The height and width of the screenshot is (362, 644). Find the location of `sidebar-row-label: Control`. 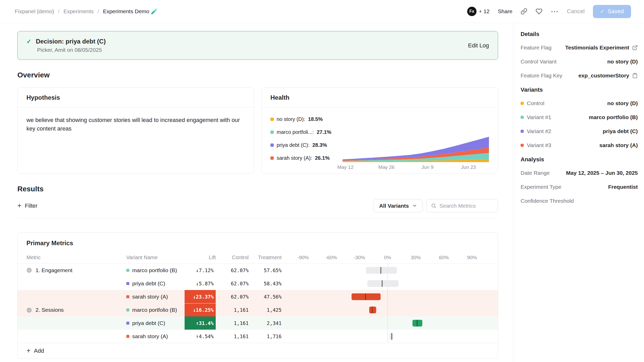

sidebar-row-label: Control is located at coordinates (533, 103).